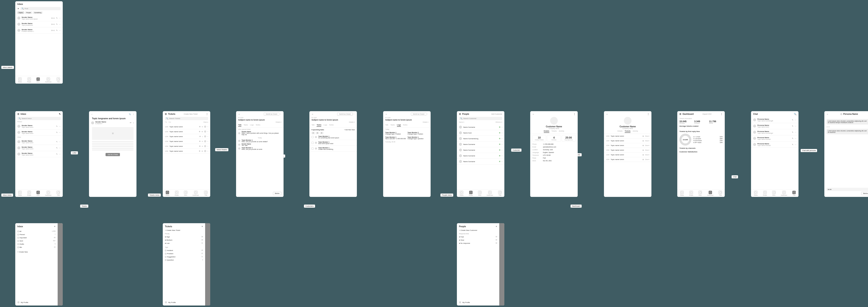  Describe the element at coordinates (847, 190) in the screenshot. I see `input: aa aa` at that location.